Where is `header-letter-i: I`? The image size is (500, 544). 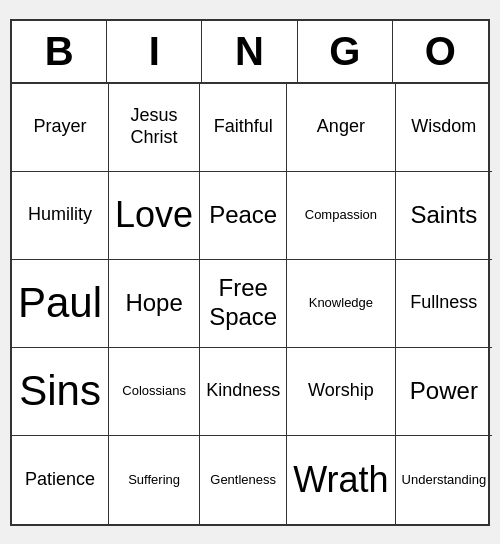 header-letter-i: I is located at coordinates (154, 52).